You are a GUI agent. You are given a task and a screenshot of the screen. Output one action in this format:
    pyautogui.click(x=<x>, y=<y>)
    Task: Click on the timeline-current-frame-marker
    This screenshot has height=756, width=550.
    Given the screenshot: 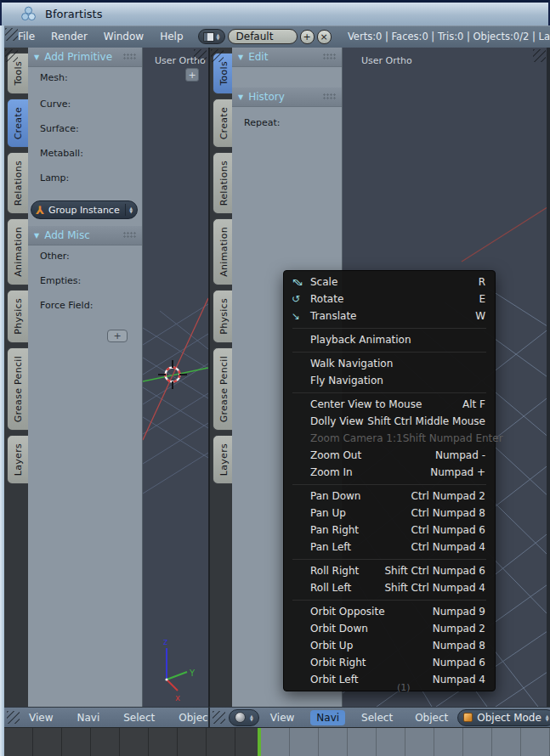 What is the action you would take?
    pyautogui.click(x=259, y=742)
    